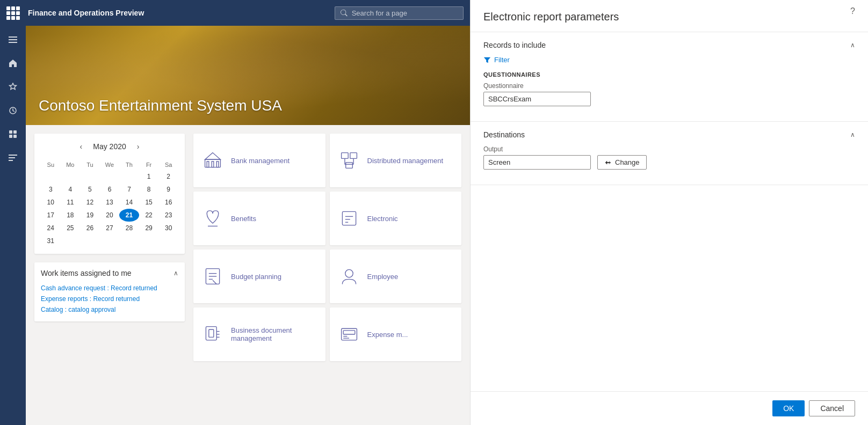  I want to click on calendar-day: 1, so click(149, 177).